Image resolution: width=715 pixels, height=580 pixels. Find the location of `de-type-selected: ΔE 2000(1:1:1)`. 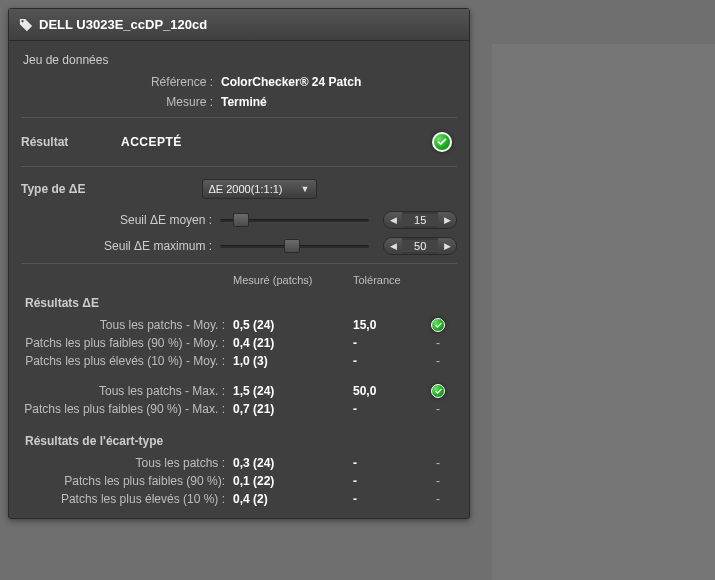

de-type-selected: ΔE 2000(1:1:1) is located at coordinates (246, 189).